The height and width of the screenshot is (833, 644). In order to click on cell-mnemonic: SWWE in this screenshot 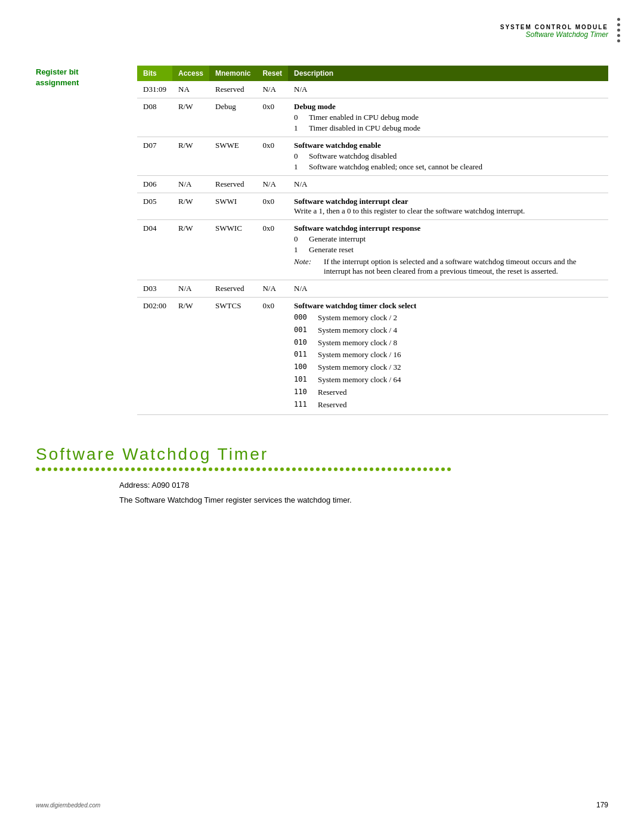, I will do `click(233, 156)`.